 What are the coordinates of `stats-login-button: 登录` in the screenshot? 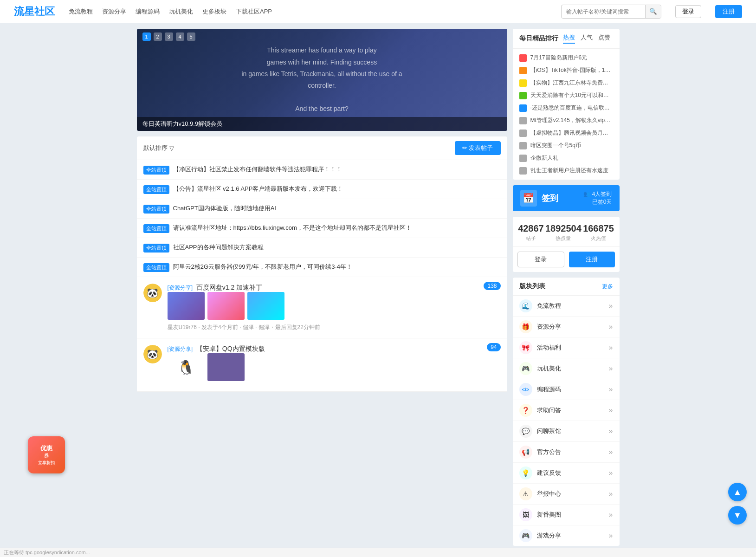 It's located at (541, 259).